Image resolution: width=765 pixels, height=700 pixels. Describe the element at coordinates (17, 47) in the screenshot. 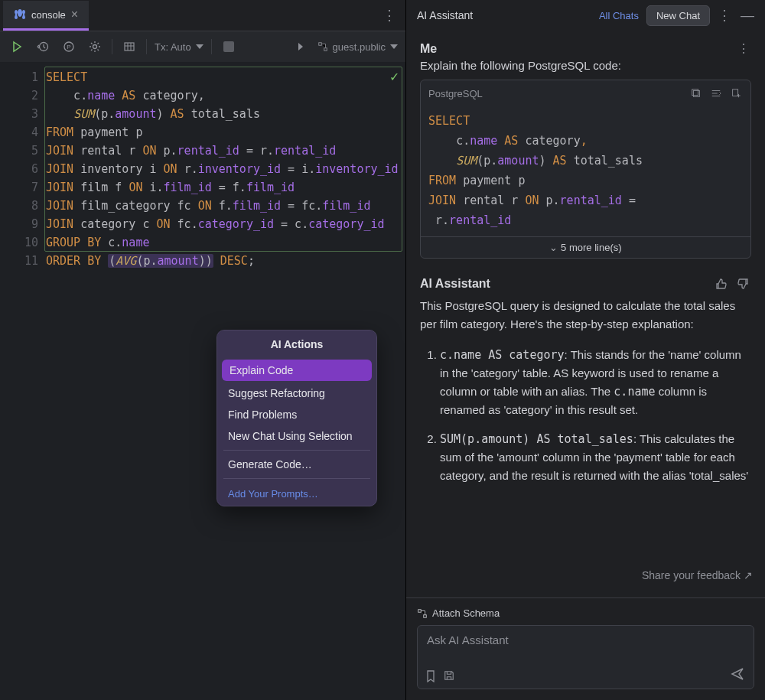

I see `run-button` at that location.